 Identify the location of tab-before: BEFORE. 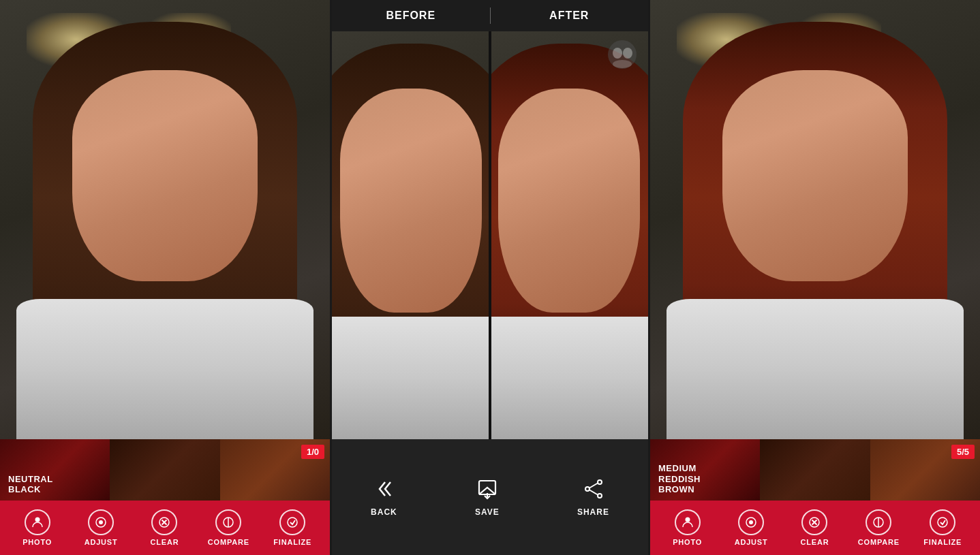
(411, 16).